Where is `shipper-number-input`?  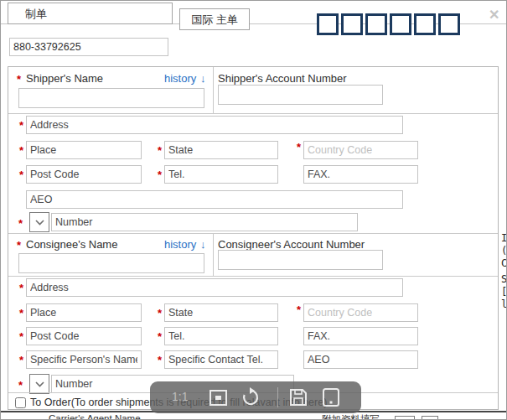
shipper-number-input is located at coordinates (204, 222).